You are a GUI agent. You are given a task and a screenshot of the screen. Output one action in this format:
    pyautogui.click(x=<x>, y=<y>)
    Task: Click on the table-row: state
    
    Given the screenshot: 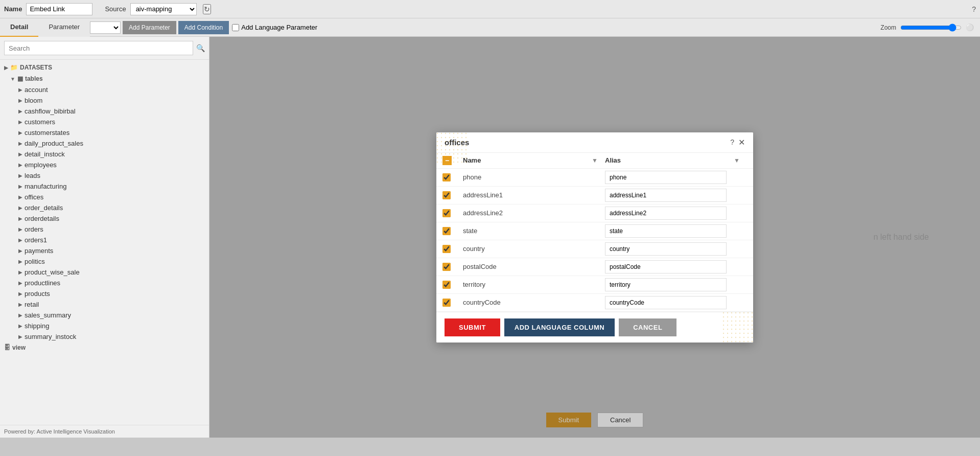 What is the action you would take?
    pyautogui.click(x=595, y=231)
    